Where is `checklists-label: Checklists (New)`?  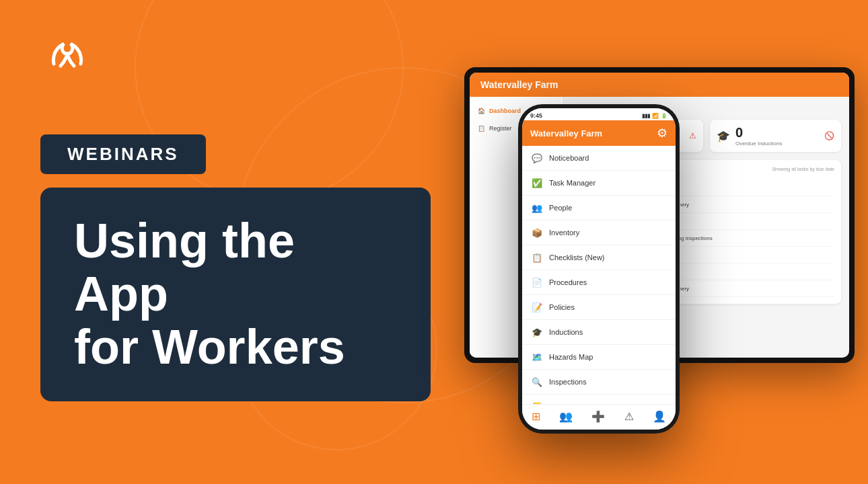 checklists-label: Checklists (New) is located at coordinates (577, 257).